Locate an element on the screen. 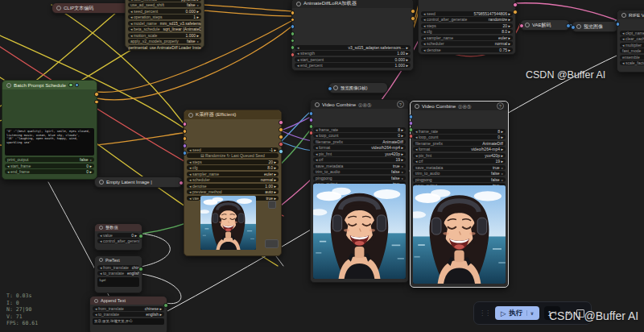  node-ksampler: ◂ seed579855147544806 ▸◂ control_after_g… is located at coordinates (467, 27).